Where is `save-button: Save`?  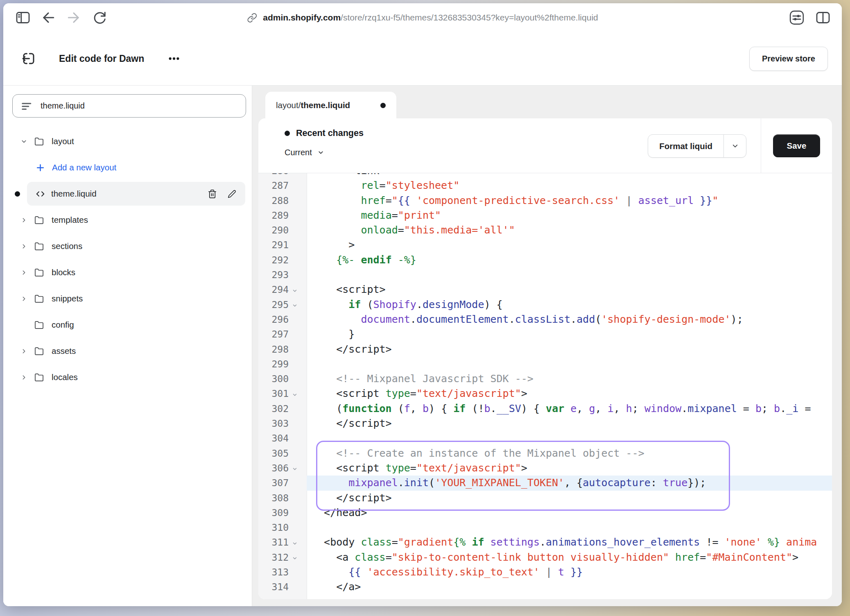 save-button: Save is located at coordinates (797, 146).